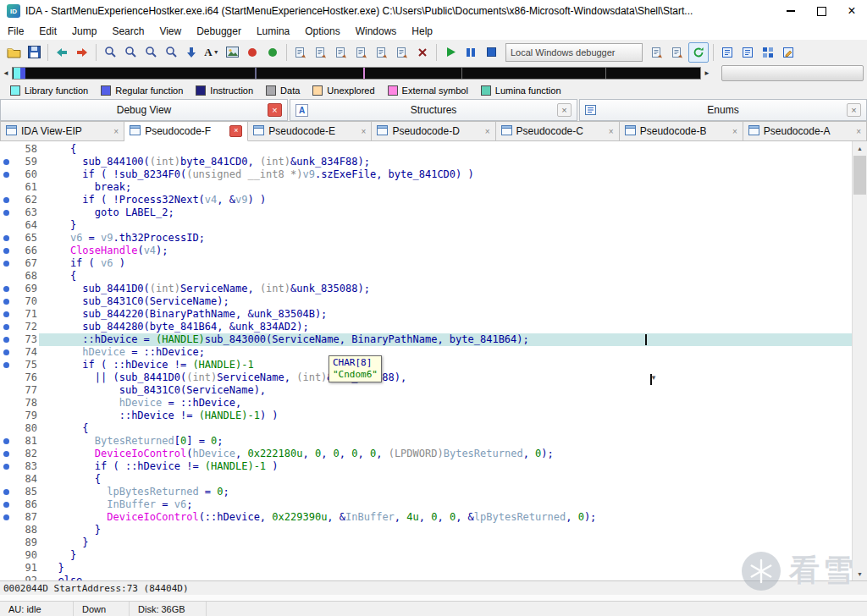  What do you see at coordinates (362, 52) in the screenshot?
I see `add-xref-icon` at bounding box center [362, 52].